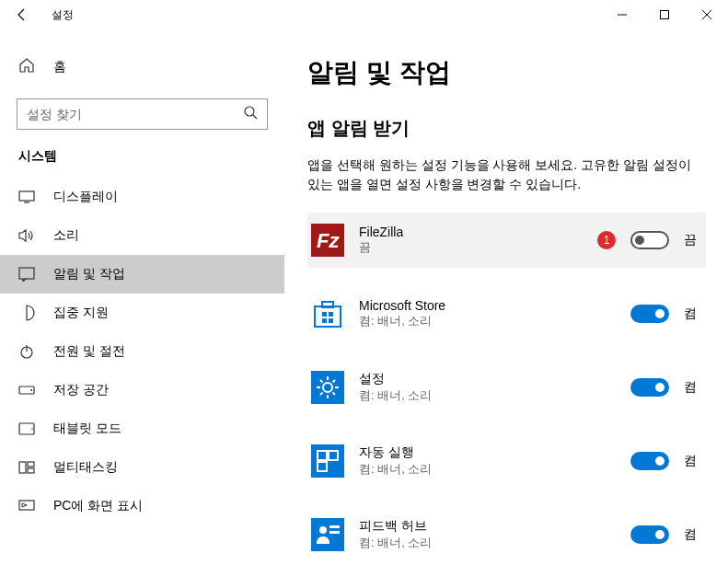 Image resolution: width=728 pixels, height=565 pixels. Describe the element at coordinates (506, 129) in the screenshot. I see `section-title: 앱 알림 받기` at that location.